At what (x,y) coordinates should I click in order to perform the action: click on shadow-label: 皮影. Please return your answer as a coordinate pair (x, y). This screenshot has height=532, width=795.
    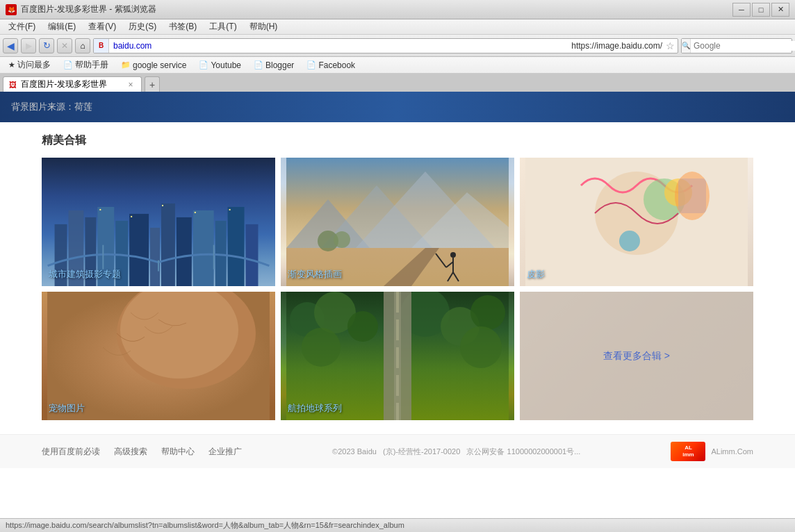
    Looking at the image, I should click on (536, 274).